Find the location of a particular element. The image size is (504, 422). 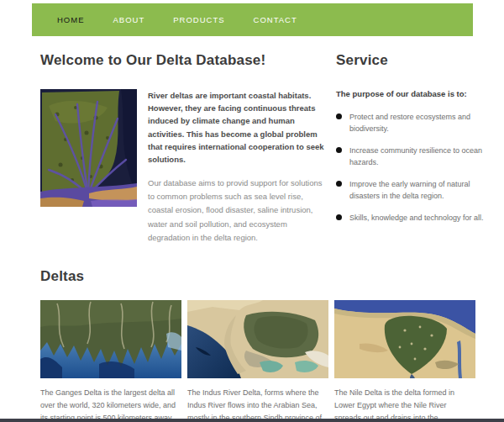

indus-delta-image is located at coordinates (258, 340).